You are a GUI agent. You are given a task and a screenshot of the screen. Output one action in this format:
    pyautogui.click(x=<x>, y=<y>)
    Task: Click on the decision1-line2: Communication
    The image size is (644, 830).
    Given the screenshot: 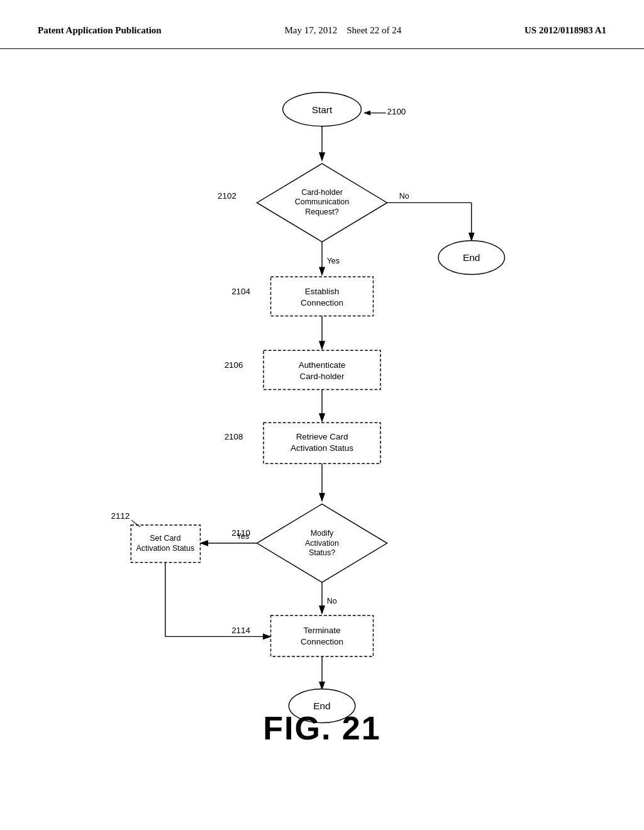 What is the action you would take?
    pyautogui.click(x=322, y=202)
    